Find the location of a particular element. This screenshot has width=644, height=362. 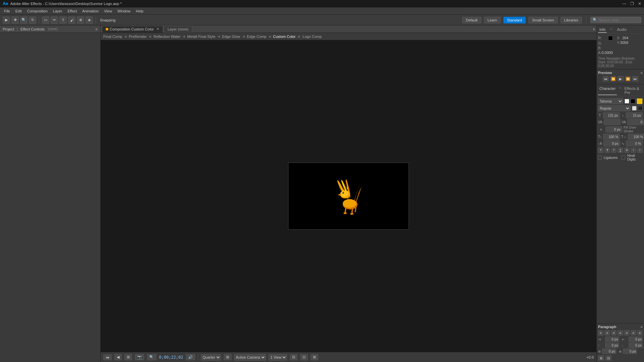

prev-forward: ⏩ is located at coordinates (628, 79).